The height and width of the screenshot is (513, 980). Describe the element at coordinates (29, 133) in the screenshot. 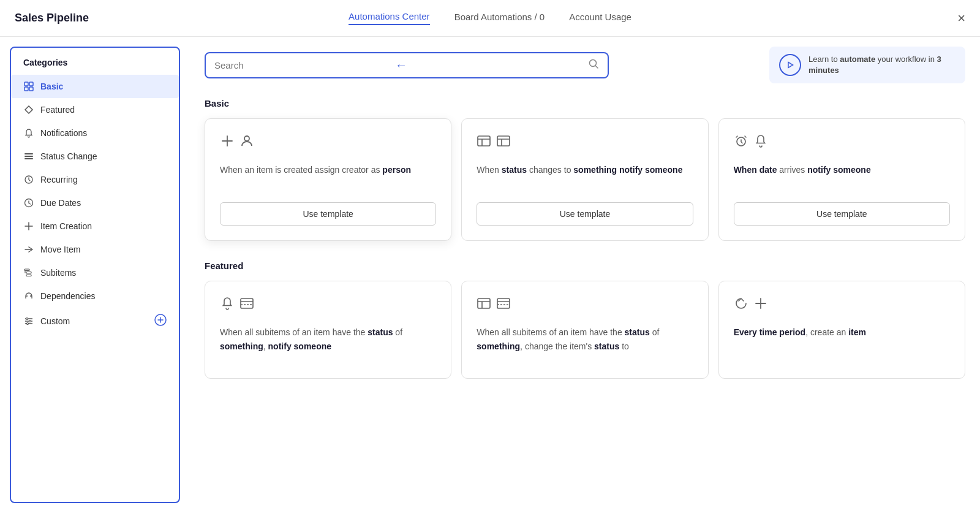

I see `bell-icon` at that location.